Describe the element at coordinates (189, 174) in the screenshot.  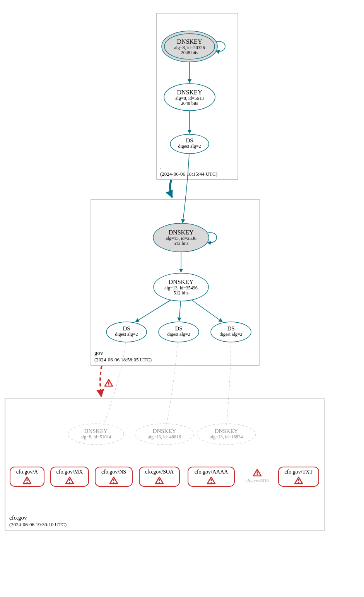
I see `zone-root-timestamp: (2024-06-06 18:15:44 UTC)` at that location.